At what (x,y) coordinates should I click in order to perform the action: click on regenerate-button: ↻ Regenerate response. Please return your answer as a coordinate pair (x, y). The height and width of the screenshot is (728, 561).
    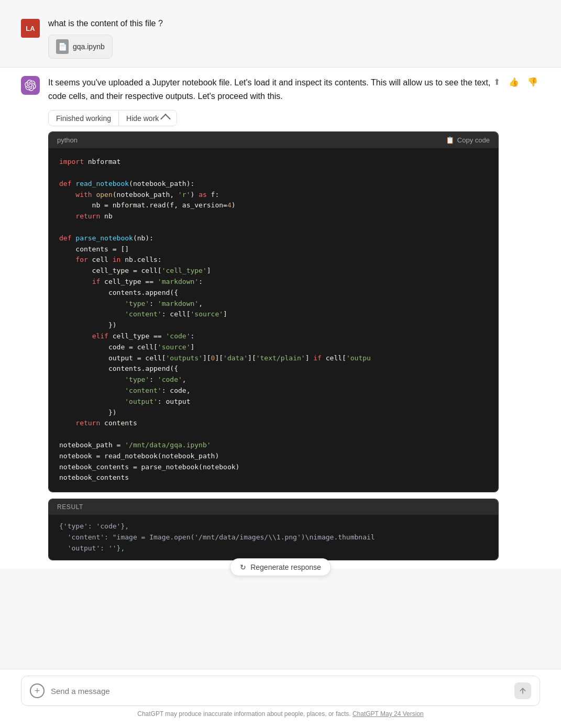
    Looking at the image, I should click on (281, 567).